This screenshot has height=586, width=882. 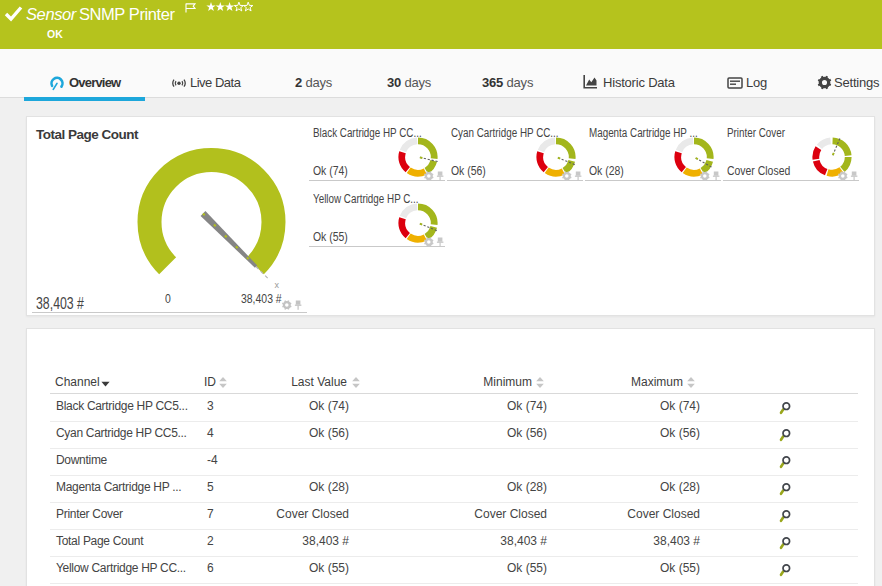 I want to click on svg-text: x, so click(x=276, y=285).